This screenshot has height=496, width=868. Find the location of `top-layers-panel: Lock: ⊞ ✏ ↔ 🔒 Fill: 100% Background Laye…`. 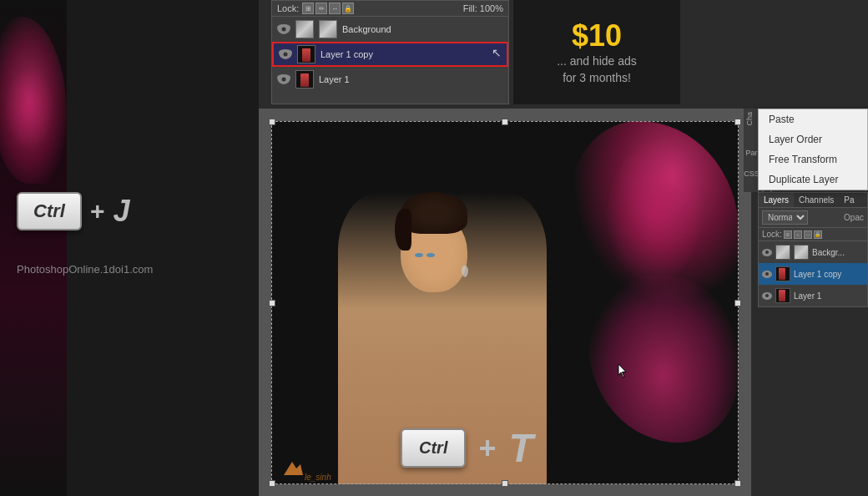

top-layers-panel: Lock: ⊞ ✏ ↔ 🔒 Fill: 100% Background Laye… is located at coordinates (391, 52).